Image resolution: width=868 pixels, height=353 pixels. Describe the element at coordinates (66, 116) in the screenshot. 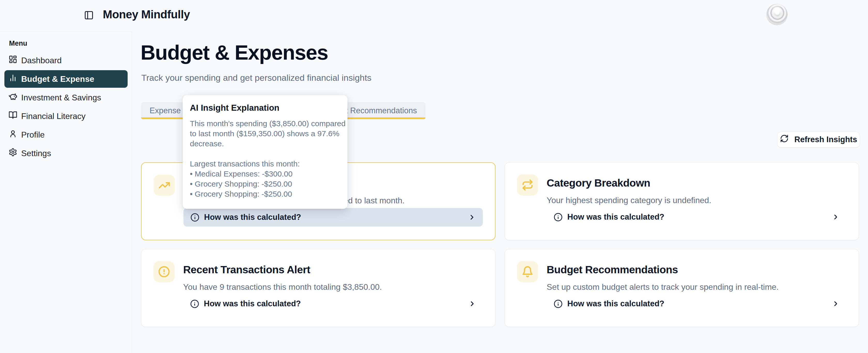

I see `sidebar-item-financial-literacy: Financial Literacy` at that location.